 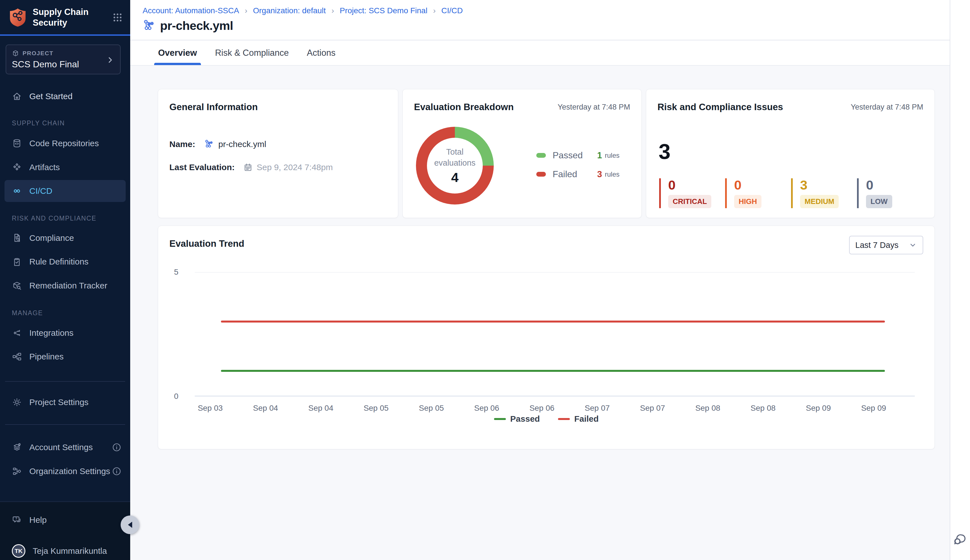 What do you see at coordinates (65, 280) in the screenshot?
I see `sidebar: Supply ChainSecurity PROJECT SCS Demo Fi…` at bounding box center [65, 280].